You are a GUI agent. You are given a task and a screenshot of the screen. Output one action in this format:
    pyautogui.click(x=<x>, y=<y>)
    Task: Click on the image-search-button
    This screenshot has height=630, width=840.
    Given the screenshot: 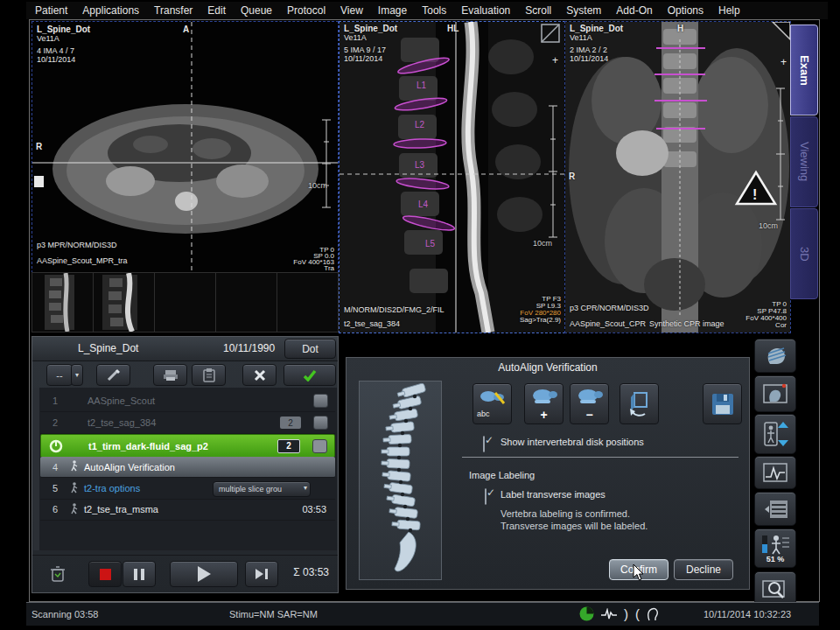 What is the action you would take?
    pyautogui.click(x=775, y=588)
    